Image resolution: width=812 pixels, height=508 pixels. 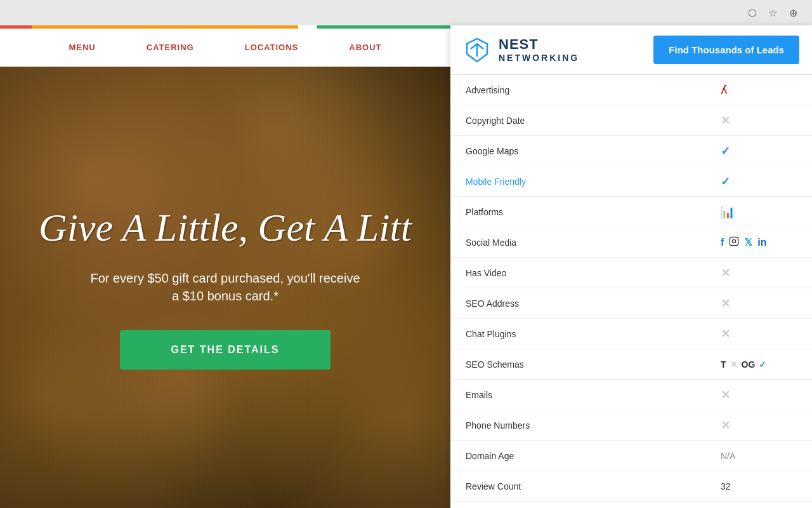 I want to click on label-has-video: Has Video, so click(x=593, y=273).